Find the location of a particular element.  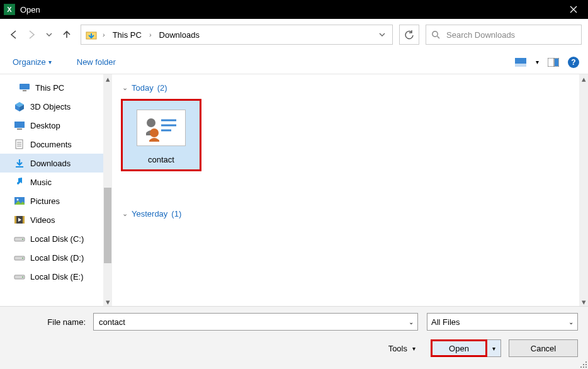

group-yesterday: ⌄ Yesterday (1) is located at coordinates (351, 214).